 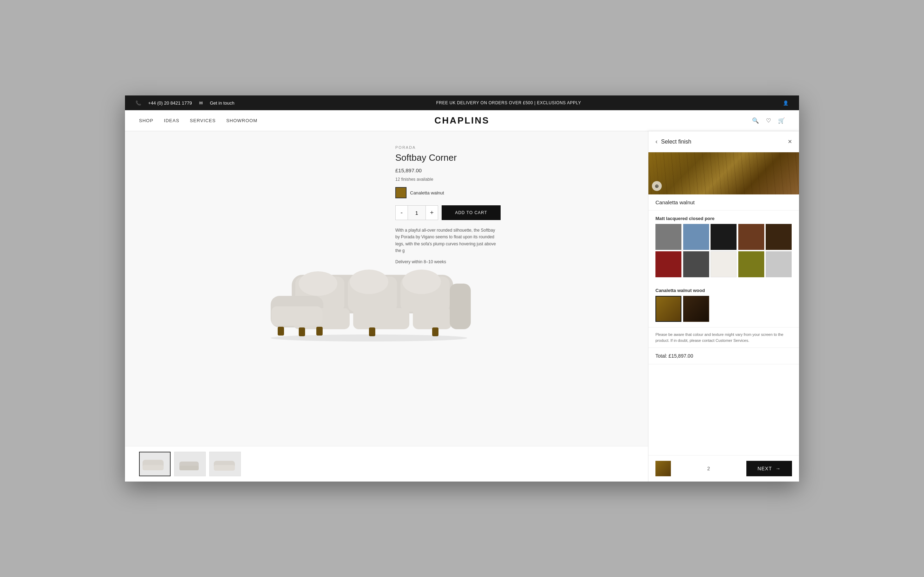 I want to click on swatch-darkgray, so click(x=696, y=264).